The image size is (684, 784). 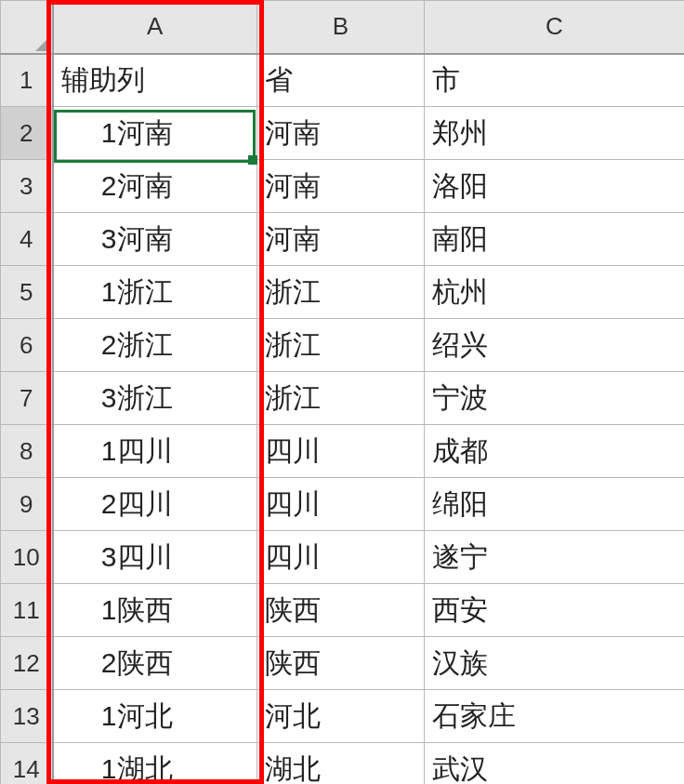 I want to click on cell-A7: 3浙江, so click(x=155, y=398).